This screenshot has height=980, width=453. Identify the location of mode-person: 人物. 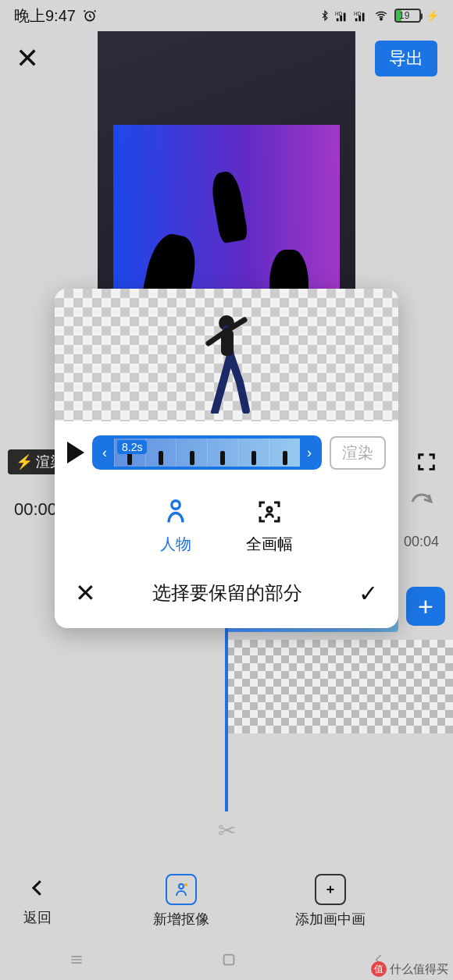
(176, 526).